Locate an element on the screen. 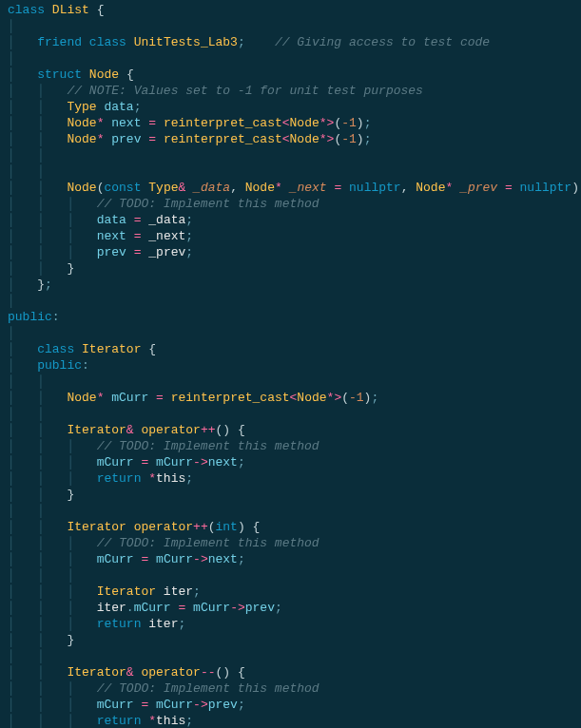  code-line: │ │ │ data = _data; is located at coordinates (291, 220).